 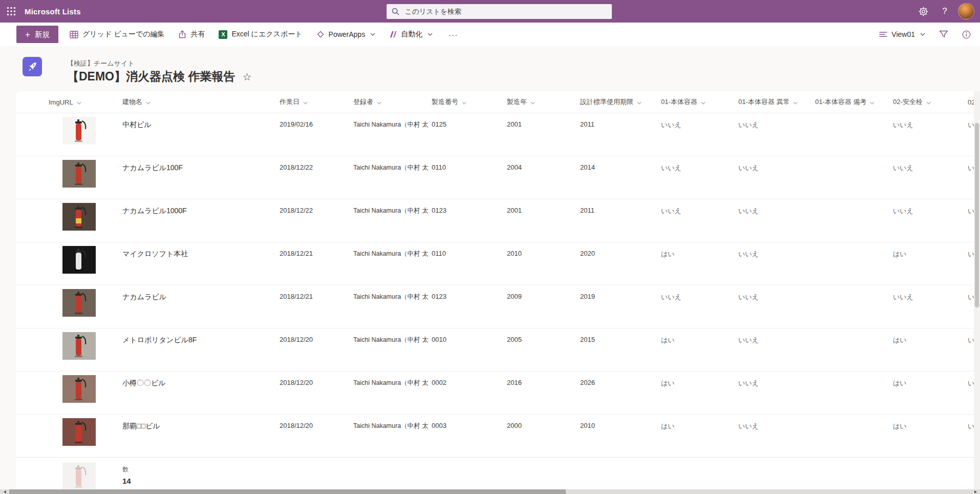 What do you see at coordinates (346, 34) in the screenshot?
I see `powerapps-button: PowerApps` at bounding box center [346, 34].